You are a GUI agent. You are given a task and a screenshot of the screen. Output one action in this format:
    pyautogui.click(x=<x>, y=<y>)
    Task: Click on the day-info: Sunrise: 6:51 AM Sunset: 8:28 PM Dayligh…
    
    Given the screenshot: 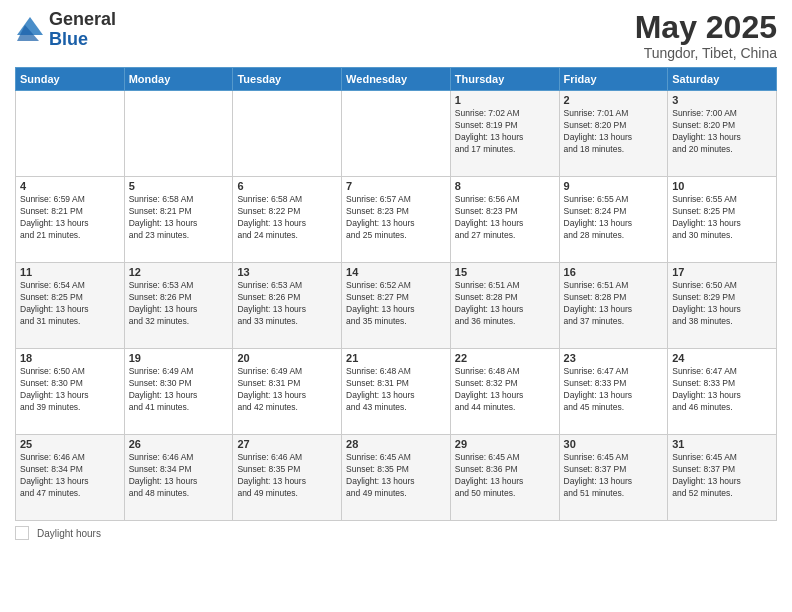 What is the action you would take?
    pyautogui.click(x=505, y=304)
    